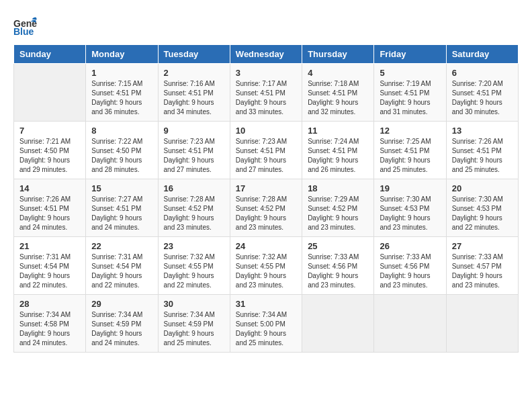 Image resolution: width=532 pixels, height=411 pixels. Describe the element at coordinates (410, 150) in the screenshot. I see `calendar-cell: 12Sunrise: 7:25 AMSunset: 4:51 PMDayligh…` at that location.